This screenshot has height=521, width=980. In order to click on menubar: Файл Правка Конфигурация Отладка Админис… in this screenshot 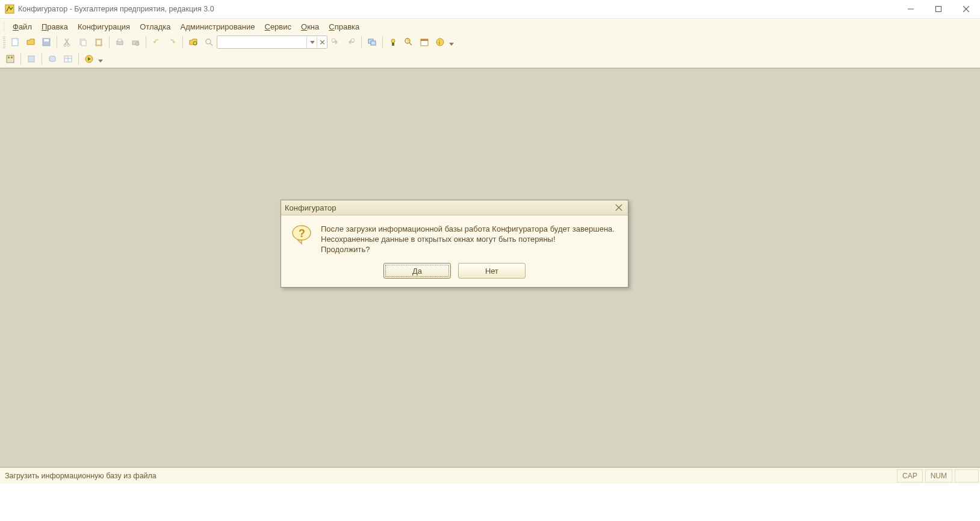, I will do `click(490, 26)`.